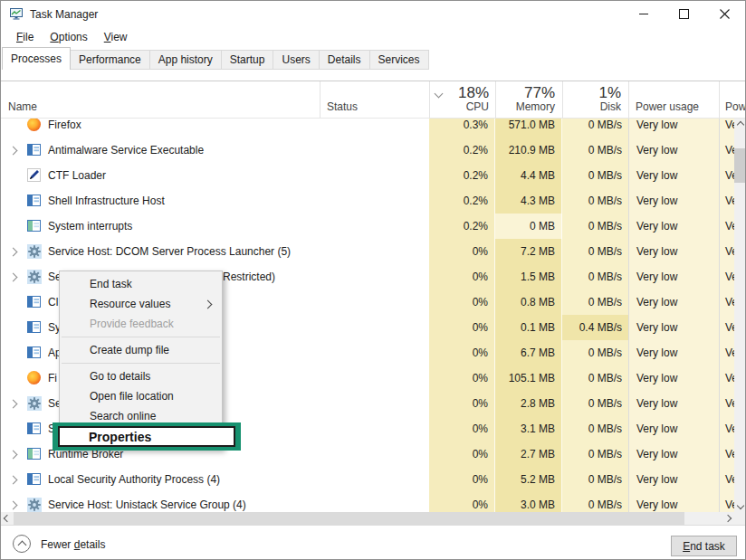  Describe the element at coordinates (368, 150) in the screenshot. I see `table-row: Antimalware Service Executable0.2%210.9 …` at that location.